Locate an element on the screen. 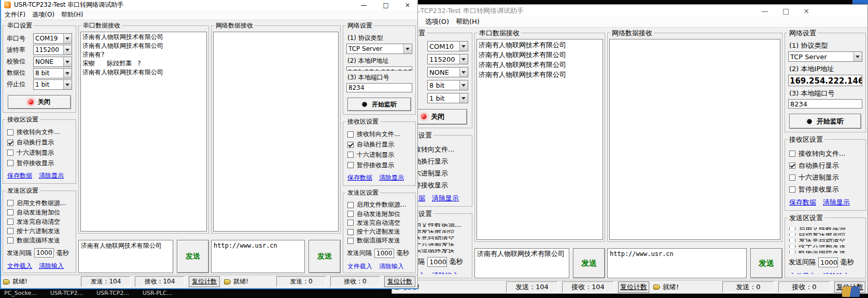  serial-receive-send-input: 济南有人物联网技术有限公司 is located at coordinates (522, 263).